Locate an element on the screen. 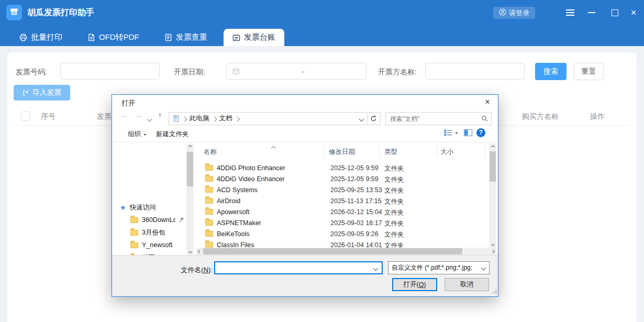 This screenshot has height=322, width=644. back-button: ← is located at coordinates (124, 115).